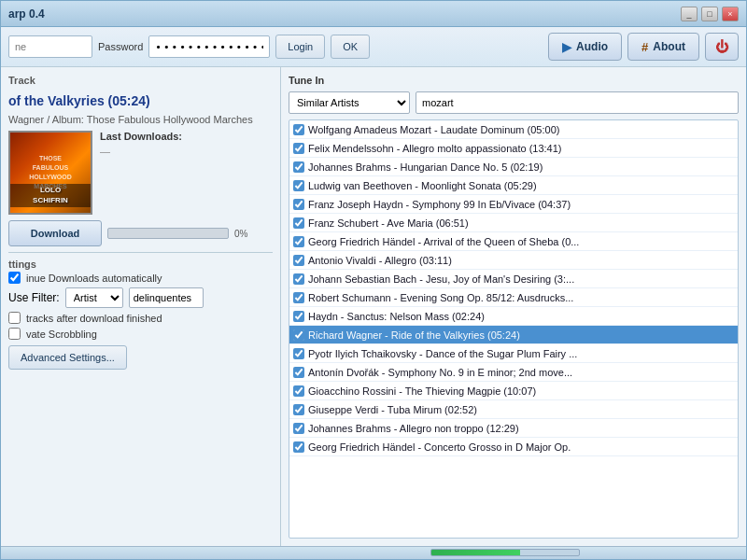 This screenshot has width=747, height=560. I want to click on track-name: Georg Friedrich Händel - Arrival of the …, so click(444, 242).